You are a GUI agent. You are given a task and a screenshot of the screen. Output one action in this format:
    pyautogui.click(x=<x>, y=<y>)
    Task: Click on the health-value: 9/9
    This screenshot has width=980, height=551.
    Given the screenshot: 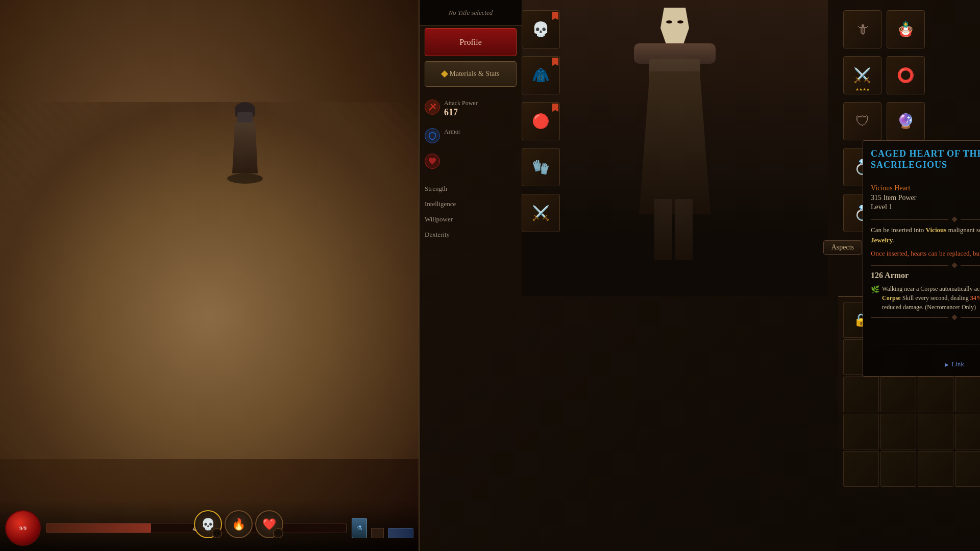 What is the action you would take?
    pyautogui.click(x=23, y=528)
    